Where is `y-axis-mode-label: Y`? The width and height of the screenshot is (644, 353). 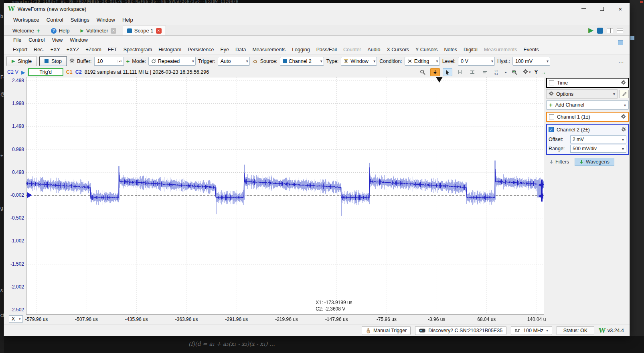 y-axis-mode-label: Y is located at coordinates (536, 72).